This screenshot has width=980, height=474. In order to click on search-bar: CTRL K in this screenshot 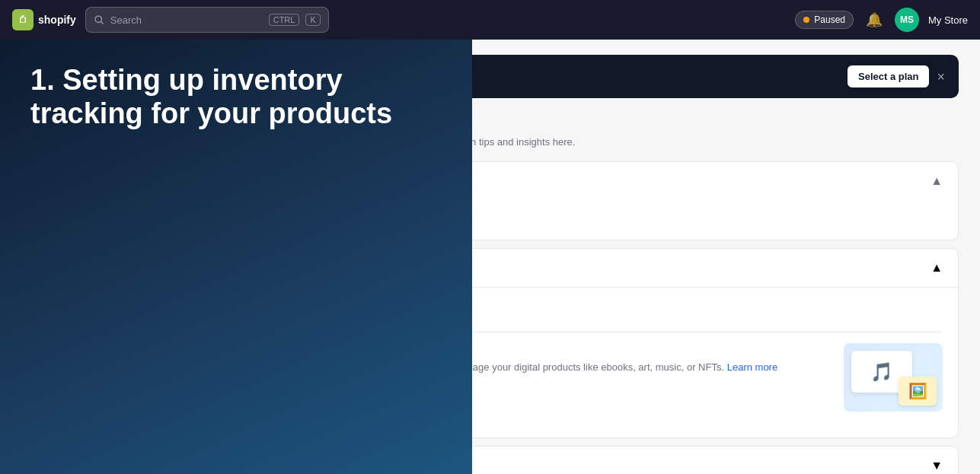, I will do `click(207, 20)`.